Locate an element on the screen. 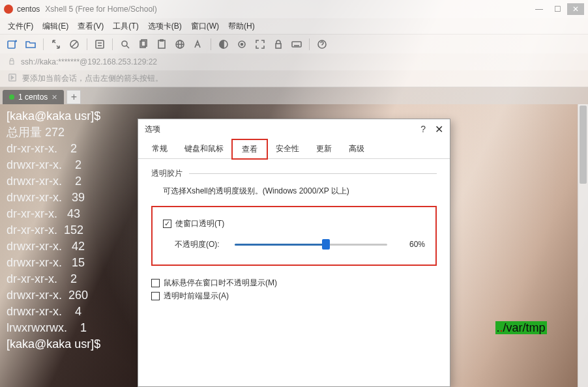 This screenshot has width=588, height=387. terminal-line: drwxr-xr-x. 42 is located at coordinates (46, 246).